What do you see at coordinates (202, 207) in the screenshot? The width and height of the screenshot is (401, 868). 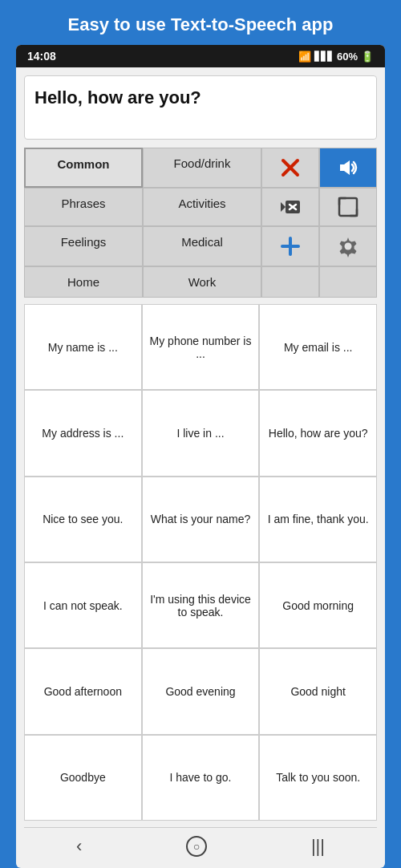 I see `category-activities: Activities` at bounding box center [202, 207].